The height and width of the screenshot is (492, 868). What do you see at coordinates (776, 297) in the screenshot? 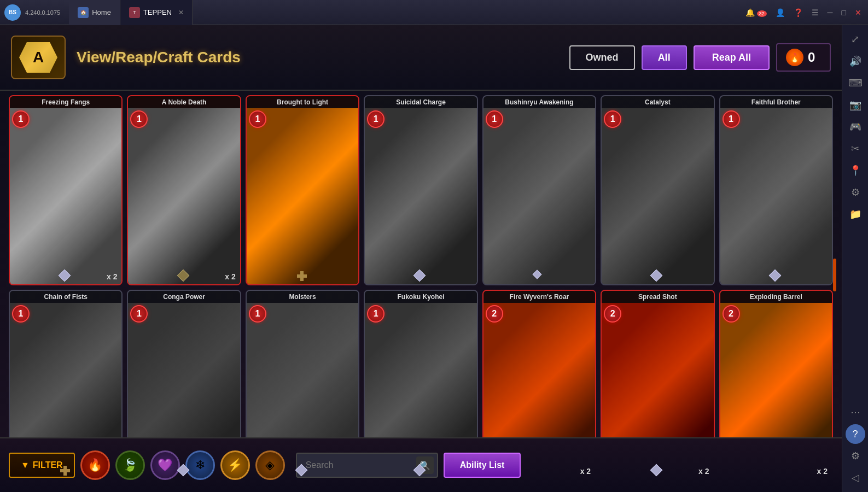
I see `card-name-exploding-barrel: Exploding Barrel` at bounding box center [776, 297].